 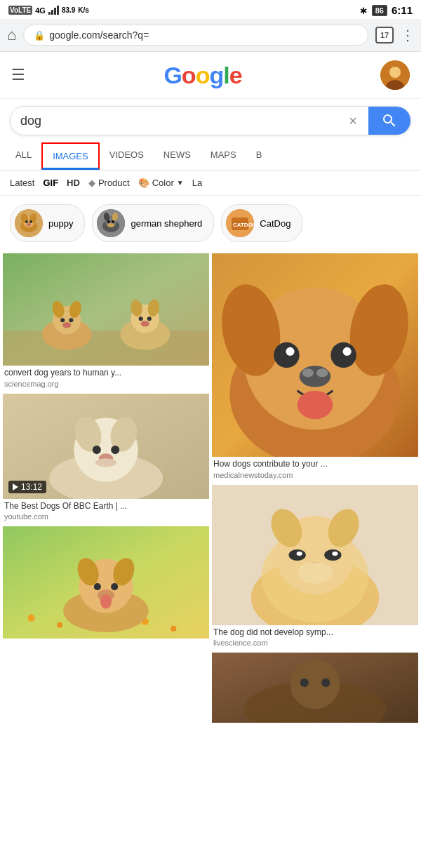 I want to click on carrier-label: VoLTE, so click(x=20, y=10).